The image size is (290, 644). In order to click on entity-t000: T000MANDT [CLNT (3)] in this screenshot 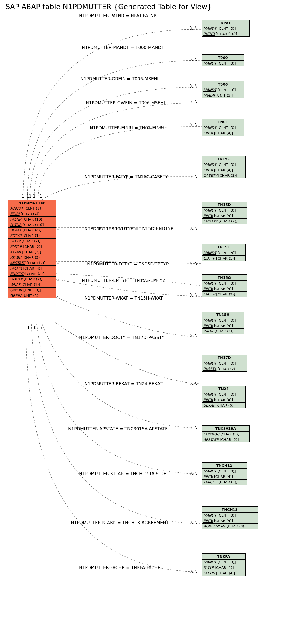, I will do `click(223, 60)`.